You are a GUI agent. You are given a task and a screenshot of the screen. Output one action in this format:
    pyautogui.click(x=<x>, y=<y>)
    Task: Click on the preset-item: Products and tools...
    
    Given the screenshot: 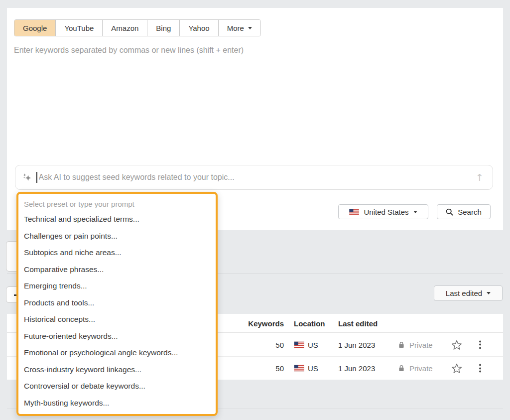 What is the action you would take?
    pyautogui.click(x=117, y=303)
    